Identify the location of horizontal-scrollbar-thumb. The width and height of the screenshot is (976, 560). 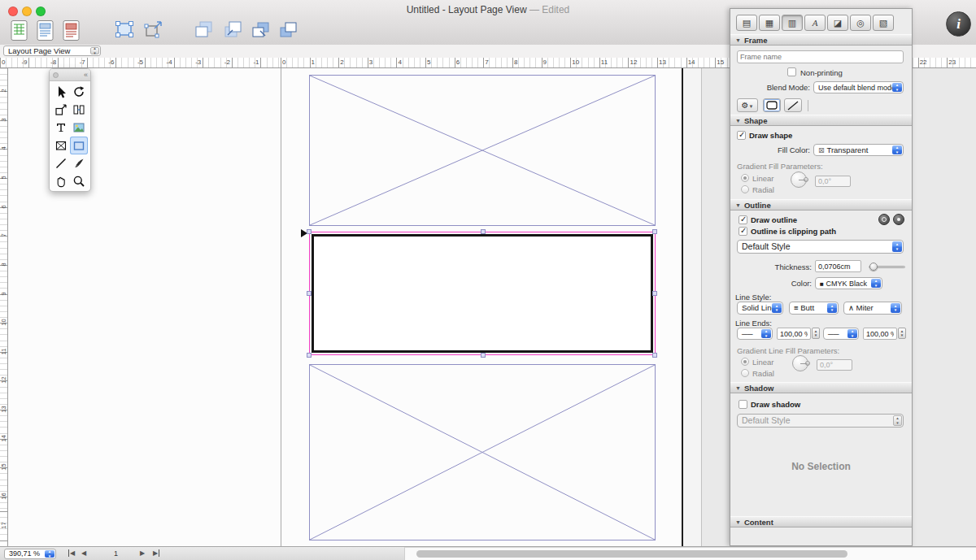
(632, 554).